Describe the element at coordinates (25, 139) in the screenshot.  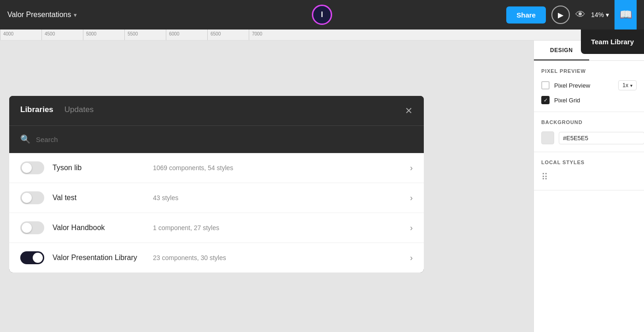
I see `search-icon: 🔍` at that location.